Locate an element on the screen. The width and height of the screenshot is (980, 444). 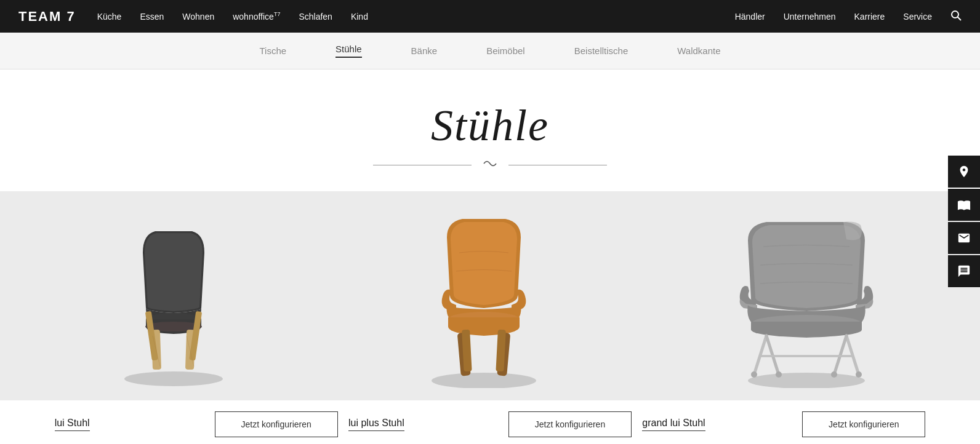
nav-unternehmen: Unternehmen is located at coordinates (810, 17).